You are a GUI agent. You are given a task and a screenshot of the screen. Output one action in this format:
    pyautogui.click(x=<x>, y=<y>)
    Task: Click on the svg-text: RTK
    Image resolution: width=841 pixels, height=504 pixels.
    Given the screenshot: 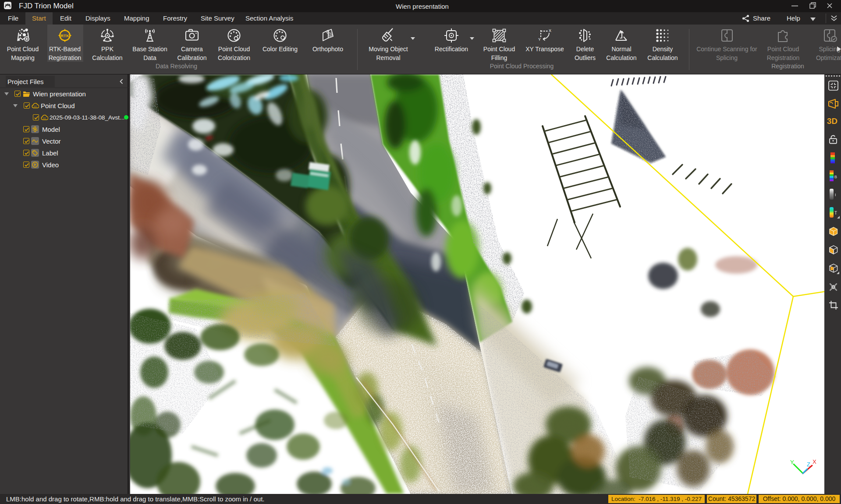 What is the action you would take?
    pyautogui.click(x=65, y=36)
    